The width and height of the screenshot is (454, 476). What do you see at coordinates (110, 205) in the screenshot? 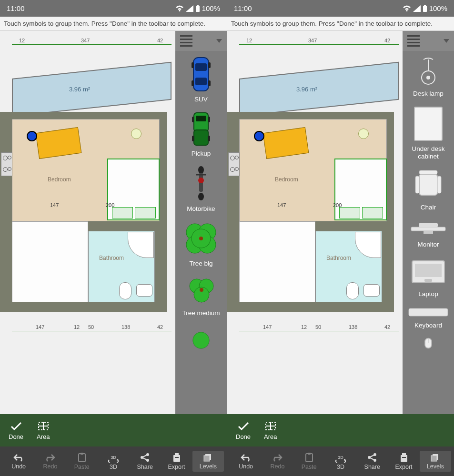
I see `dim-label: 200` at bounding box center [110, 205].